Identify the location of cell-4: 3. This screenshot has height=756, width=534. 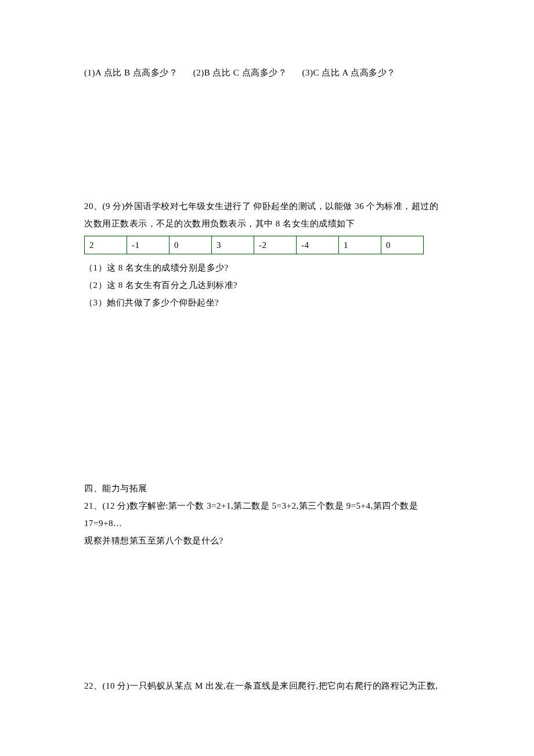
(233, 245).